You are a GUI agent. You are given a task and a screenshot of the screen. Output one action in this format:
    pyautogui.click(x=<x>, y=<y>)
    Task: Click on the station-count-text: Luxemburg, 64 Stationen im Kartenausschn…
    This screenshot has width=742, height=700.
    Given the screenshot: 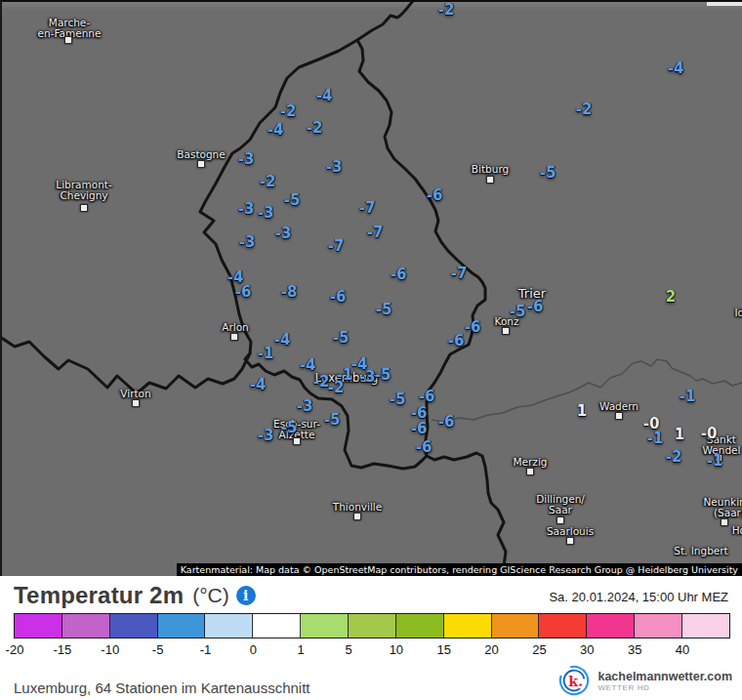 What is the action you would take?
    pyautogui.click(x=162, y=687)
    